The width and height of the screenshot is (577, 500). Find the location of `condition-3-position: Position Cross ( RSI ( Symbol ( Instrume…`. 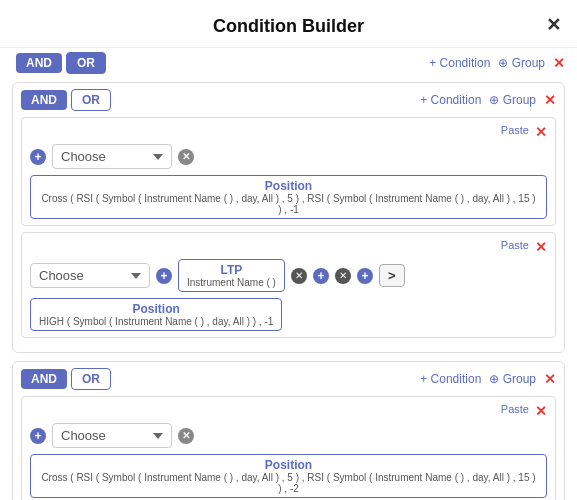

condition-3-position: Position Cross ( RSI ( Symbol ( Instrume… is located at coordinates (288, 476).